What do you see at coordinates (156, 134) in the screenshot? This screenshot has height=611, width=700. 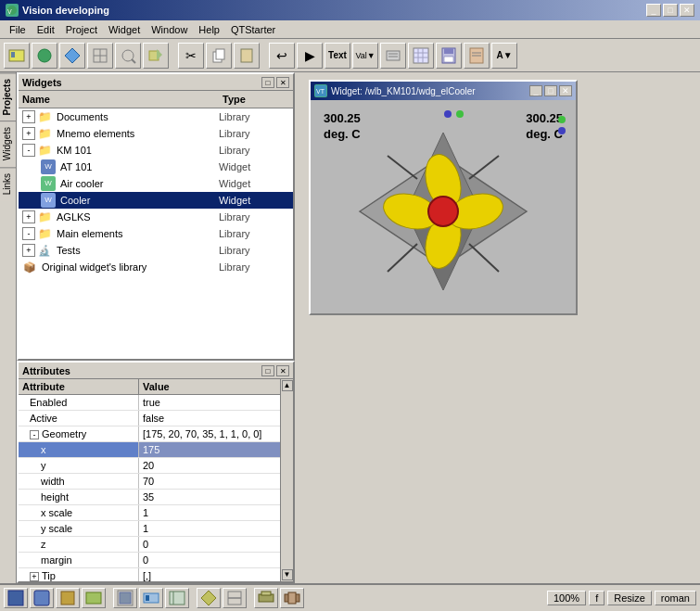 I see `tree-row-mnemo: + 📁 Mnemo elements Library` at bounding box center [156, 134].